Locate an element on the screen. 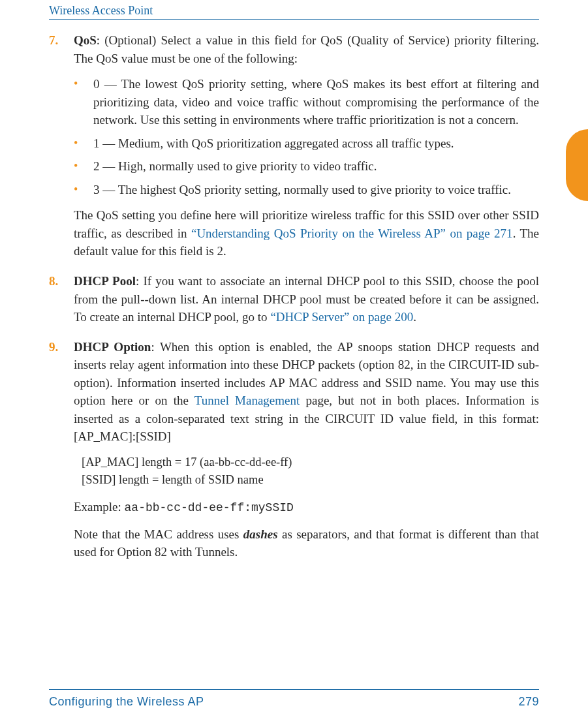 Image resolution: width=588 pixels, height=727 pixels. item-lead: : (Optional) Select a value in this fiel… is located at coordinates (307, 50).